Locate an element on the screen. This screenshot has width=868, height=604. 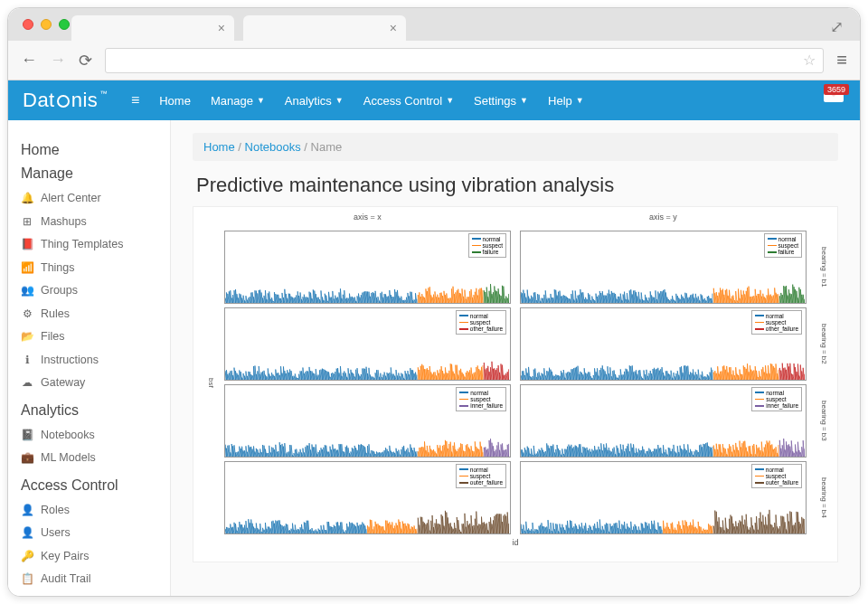
sidebar-item-users: 👤Users is located at coordinates (89, 533).